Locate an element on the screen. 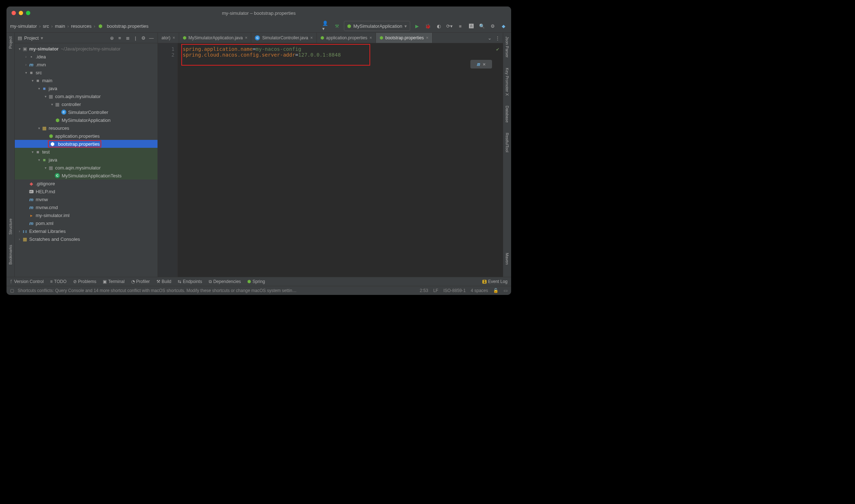  maven-tab: Maven is located at coordinates (507, 259).